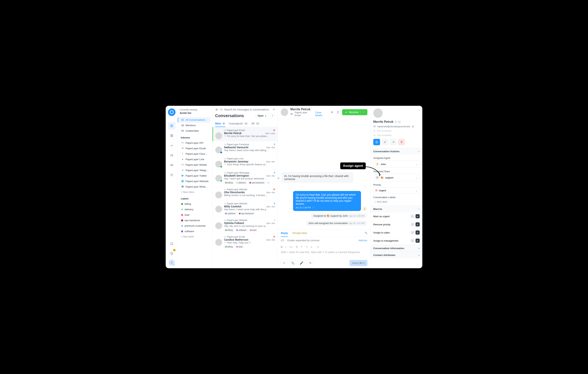  What do you see at coordinates (321, 241) in the screenshot?
I see `cc-input` at bounding box center [321, 241].